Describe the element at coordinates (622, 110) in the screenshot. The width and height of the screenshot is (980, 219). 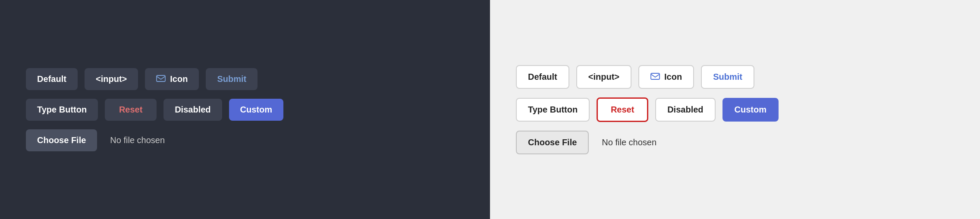
I see `light-reset-button: Reset` at that location.